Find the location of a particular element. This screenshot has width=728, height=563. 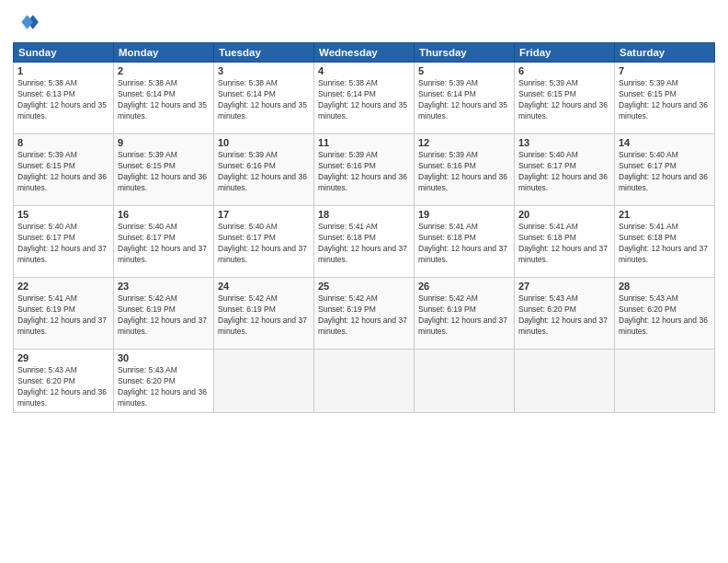

calendar-cell: 26Sunrise: 5:42 AMSunset: 6:19 PMDayligh… is located at coordinates (465, 314).